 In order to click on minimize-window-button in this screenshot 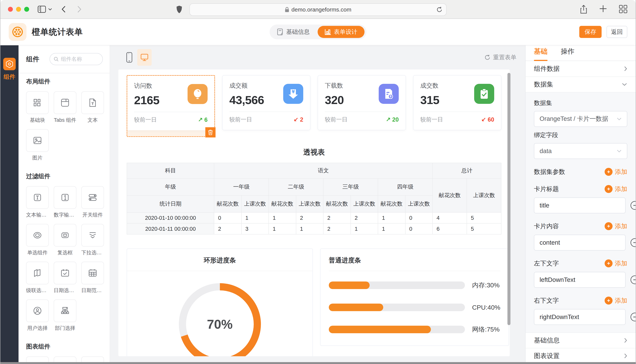, I will do `click(19, 9)`.